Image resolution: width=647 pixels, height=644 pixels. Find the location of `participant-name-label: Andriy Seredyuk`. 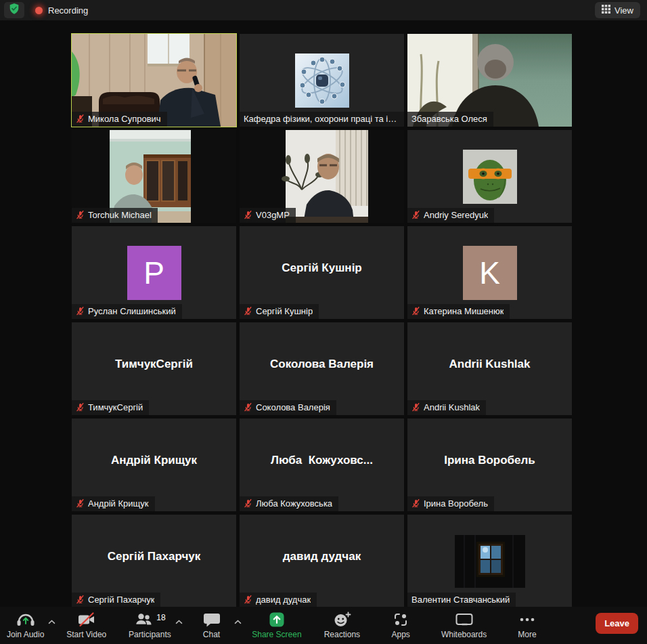

participant-name-label: Andriy Seredyuk is located at coordinates (451, 215).